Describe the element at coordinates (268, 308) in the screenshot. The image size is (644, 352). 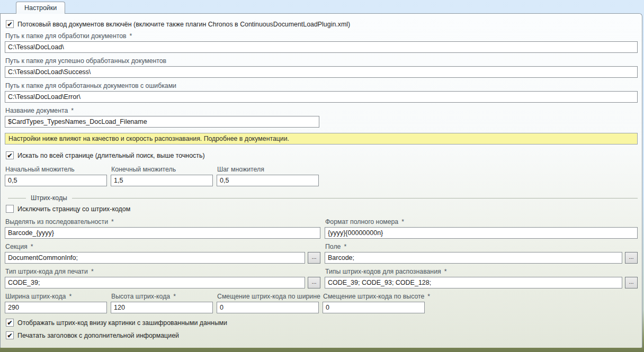
I see `offset-width-input` at that location.